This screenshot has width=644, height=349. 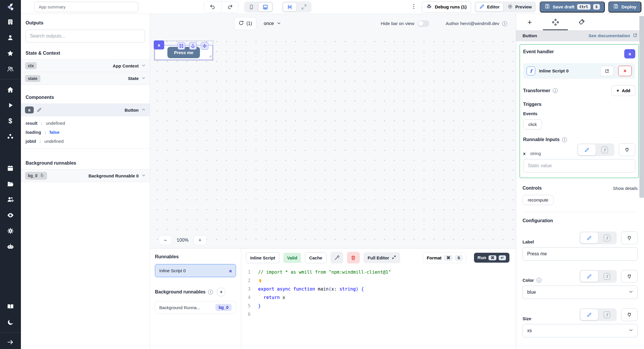 I want to click on state-row: state State, so click(x=85, y=79).